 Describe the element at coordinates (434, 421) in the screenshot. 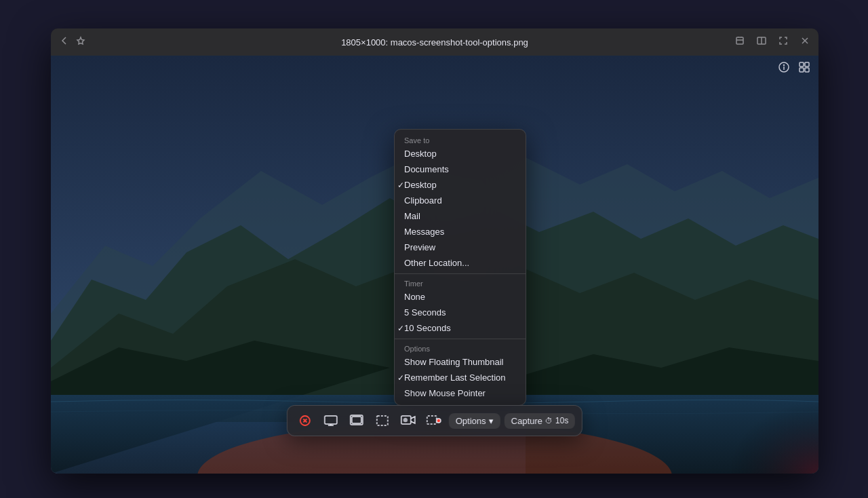

I see `toolbar-record-selection-button` at that location.